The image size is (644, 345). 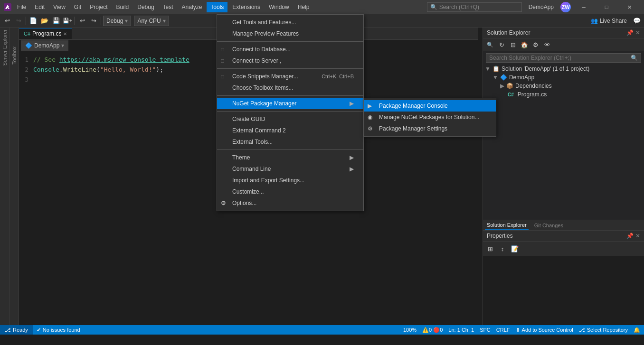 What do you see at coordinates (513, 45) in the screenshot?
I see `se-collapse-button: ⊟` at bounding box center [513, 45].